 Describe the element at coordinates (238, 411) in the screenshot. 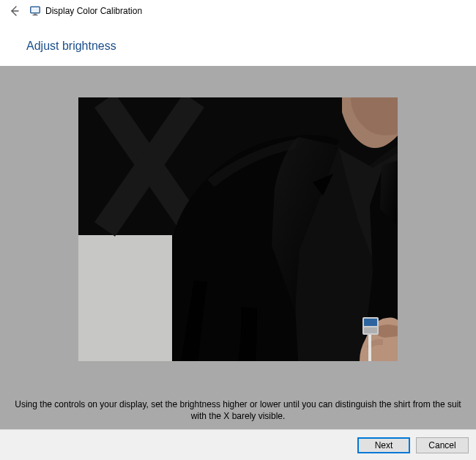

I see `instruction-text: Using the controls on your display, set …` at that location.